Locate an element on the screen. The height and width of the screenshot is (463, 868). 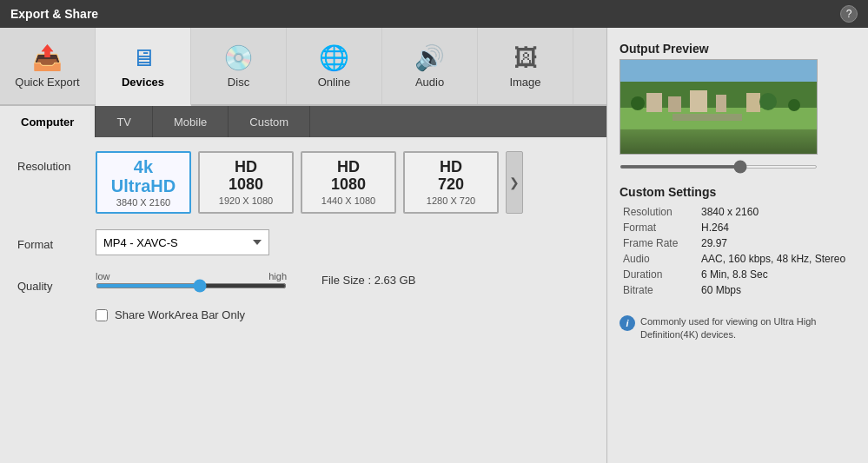
setting-key: Audio is located at coordinates (659, 259).